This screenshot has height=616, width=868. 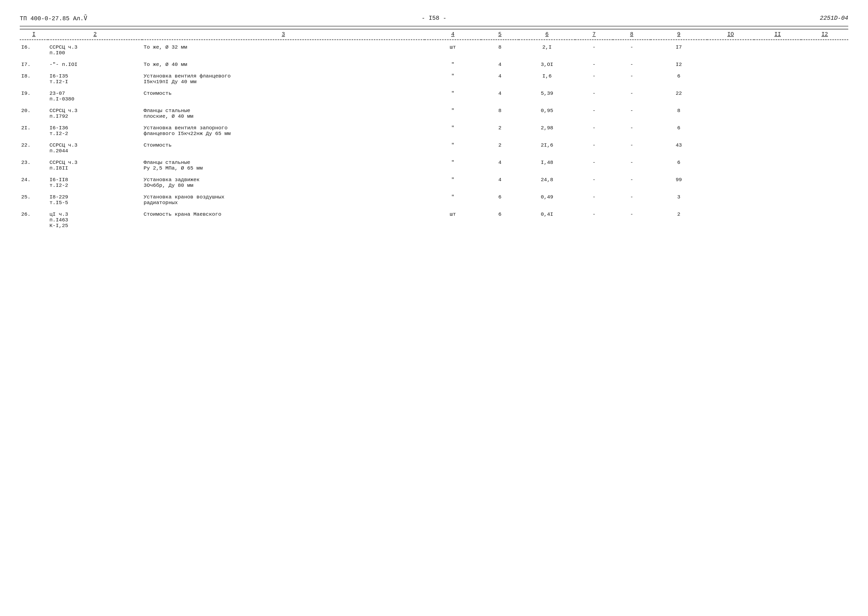 What do you see at coordinates (547, 49) in the screenshot?
I see `row-col6: 2,I` at bounding box center [547, 49].